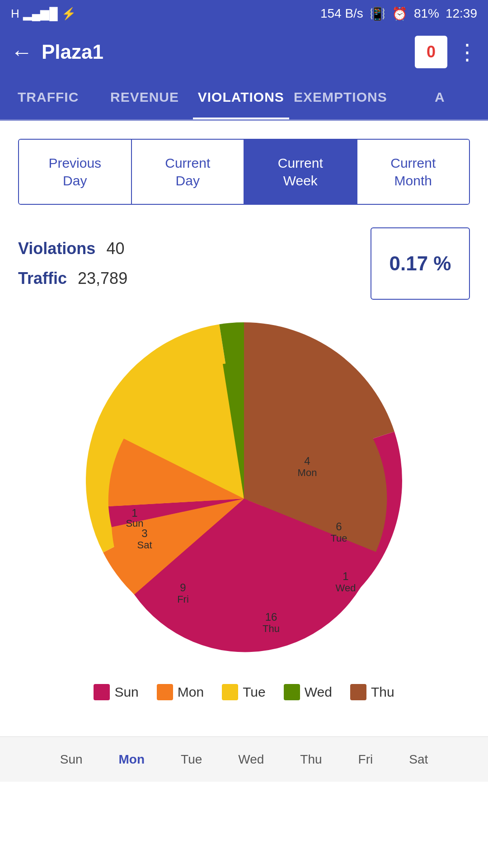 The height and width of the screenshot is (868, 488). What do you see at coordinates (132, 760) in the screenshot?
I see `nav-mon: Mon` at bounding box center [132, 760].